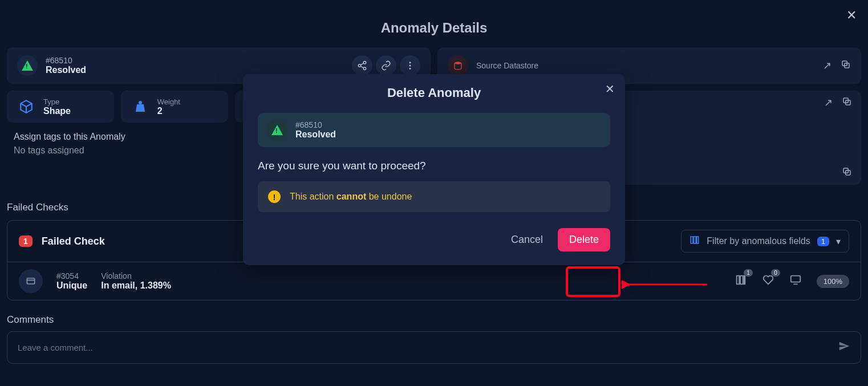 This screenshot has height=386, width=868. I want to click on cube-icon, so click(26, 107).